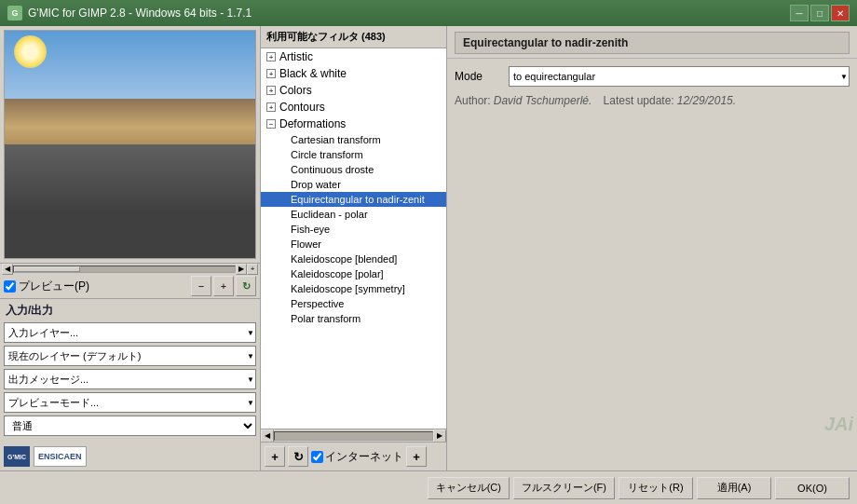 The height and width of the screenshot is (504, 857). What do you see at coordinates (820, 13) in the screenshot?
I see `maximize-button: □` at bounding box center [820, 13].